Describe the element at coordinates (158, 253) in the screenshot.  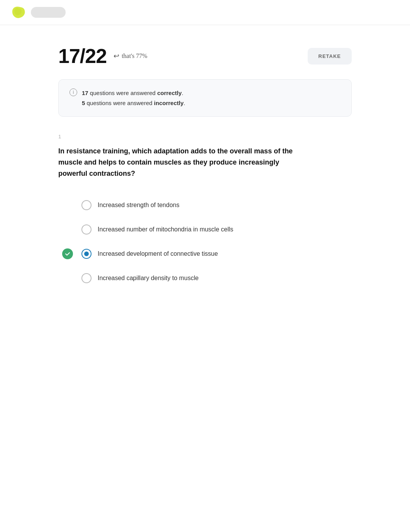
I see `option-c-label: Increased development of connective tiss…` at that location.